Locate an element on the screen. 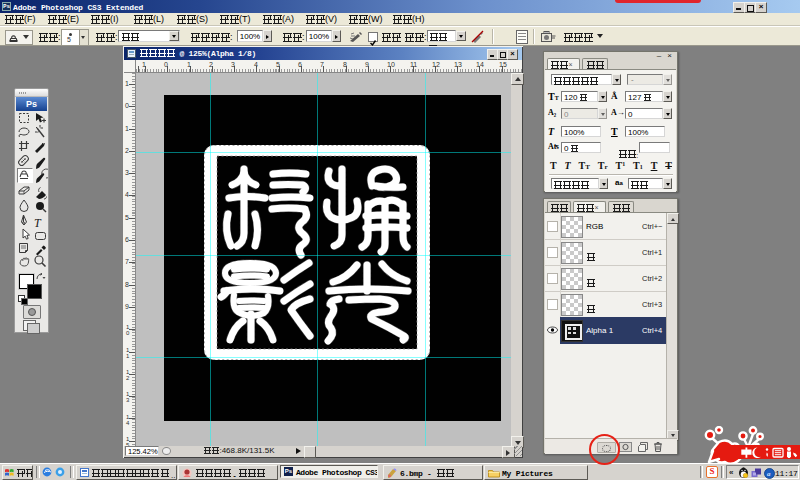 This screenshot has width=800, height=480. svg-text: T is located at coordinates (38, 223).